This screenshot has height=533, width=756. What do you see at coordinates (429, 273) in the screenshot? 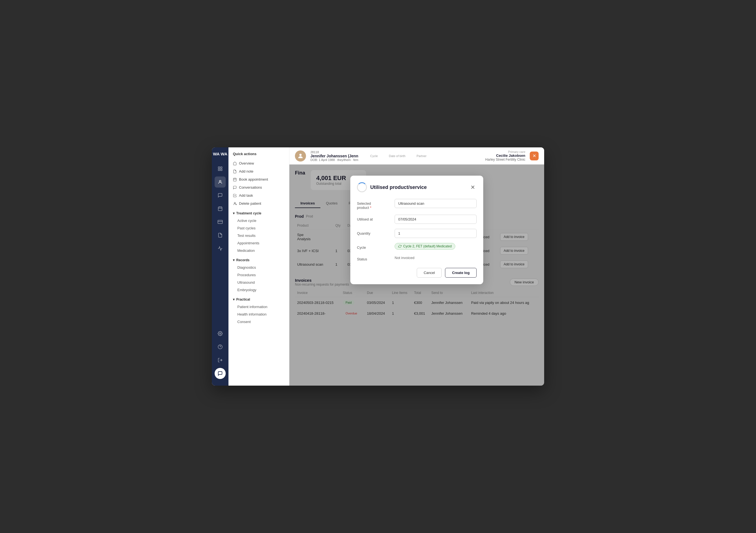
I see `cancel-button: Cancel` at bounding box center [429, 273].